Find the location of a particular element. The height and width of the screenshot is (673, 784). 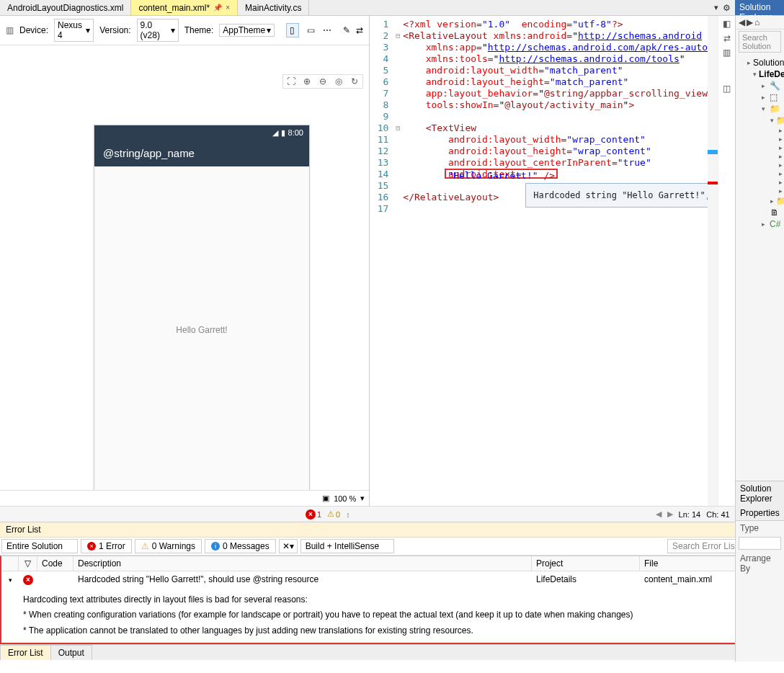

code-fold-column: ⊟⊟ is located at coordinates (398, 261).